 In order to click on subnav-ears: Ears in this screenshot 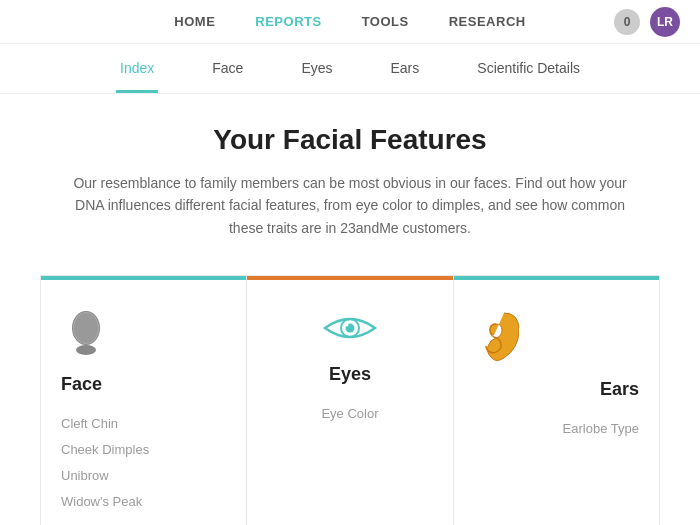, I will do `click(406, 68)`.